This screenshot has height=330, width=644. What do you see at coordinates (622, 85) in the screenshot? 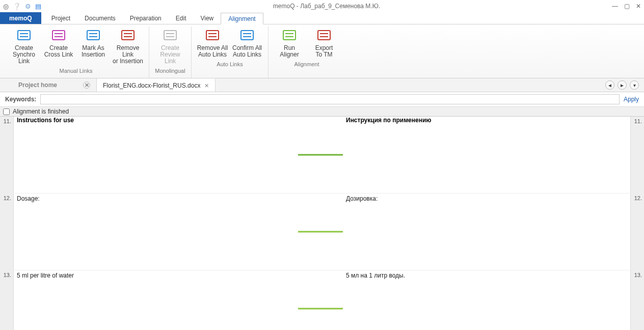
I see `nav-next-button: ►` at bounding box center [622, 85].